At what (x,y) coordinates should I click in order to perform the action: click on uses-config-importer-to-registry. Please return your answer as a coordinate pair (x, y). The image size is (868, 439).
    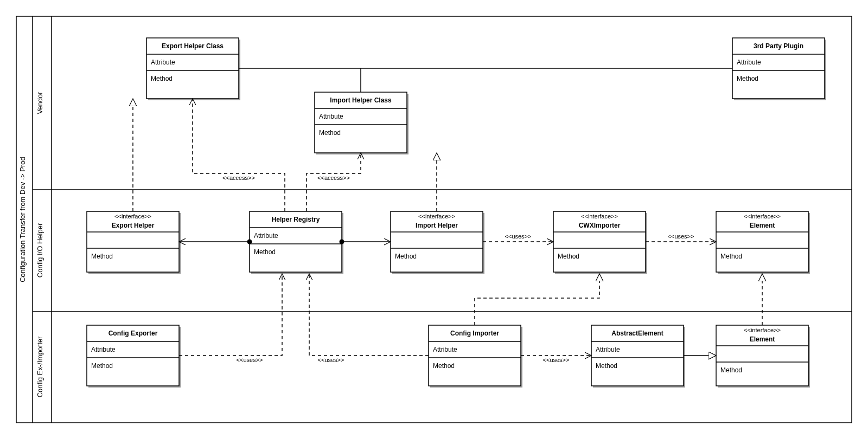
    Looking at the image, I should click on (369, 314).